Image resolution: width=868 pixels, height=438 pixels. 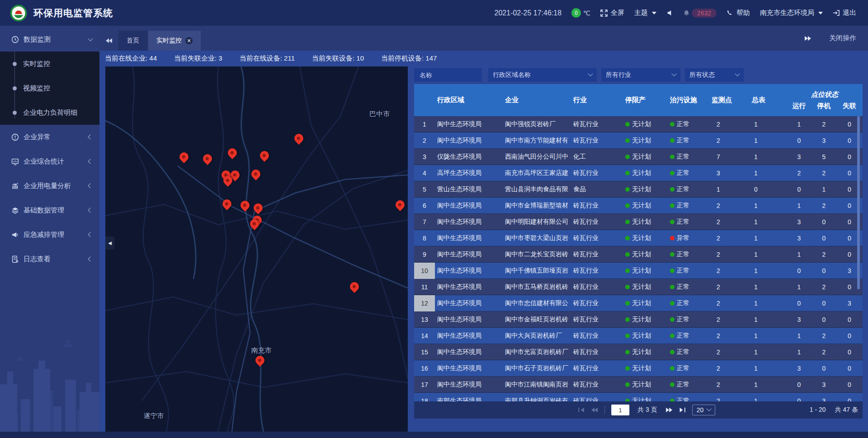 I want to click on sidebar-item-power-usage-analysis: 企业用电量分析, so click(x=50, y=186).